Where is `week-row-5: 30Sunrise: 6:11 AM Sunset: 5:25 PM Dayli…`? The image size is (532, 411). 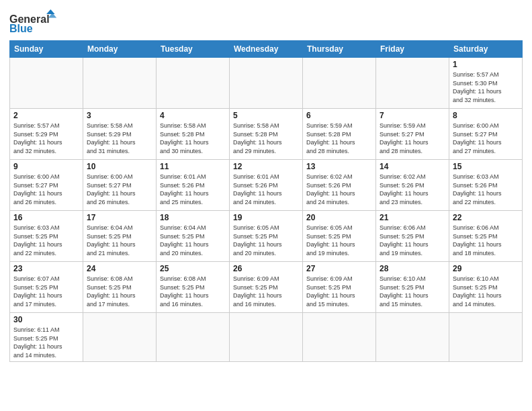 week-row-5: 30Sunrise: 6:11 AM Sunset: 5:25 PM Dayli… is located at coordinates (266, 337).